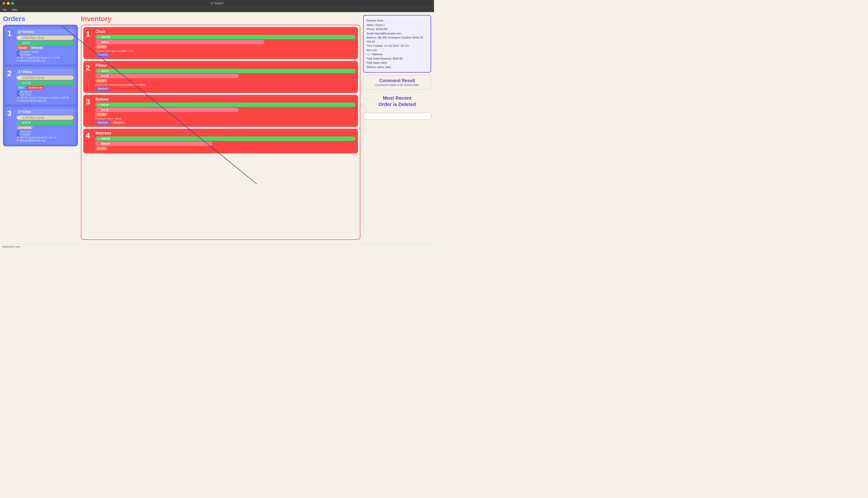 The height and width of the screenshot is (498, 868). Describe the element at coordinates (11, 34) in the screenshot. I see `order-number-1: 1` at that location.